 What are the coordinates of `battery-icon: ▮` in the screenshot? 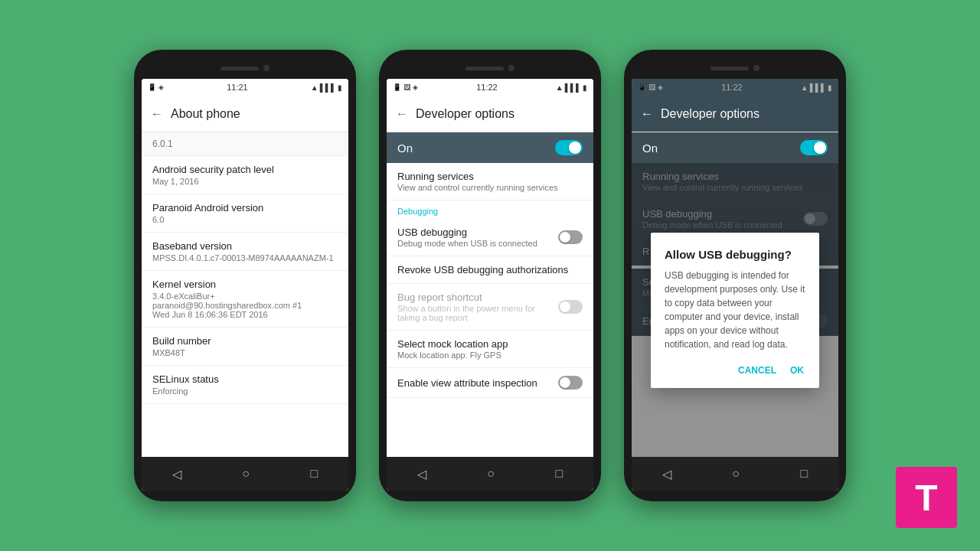 It's located at (340, 87).